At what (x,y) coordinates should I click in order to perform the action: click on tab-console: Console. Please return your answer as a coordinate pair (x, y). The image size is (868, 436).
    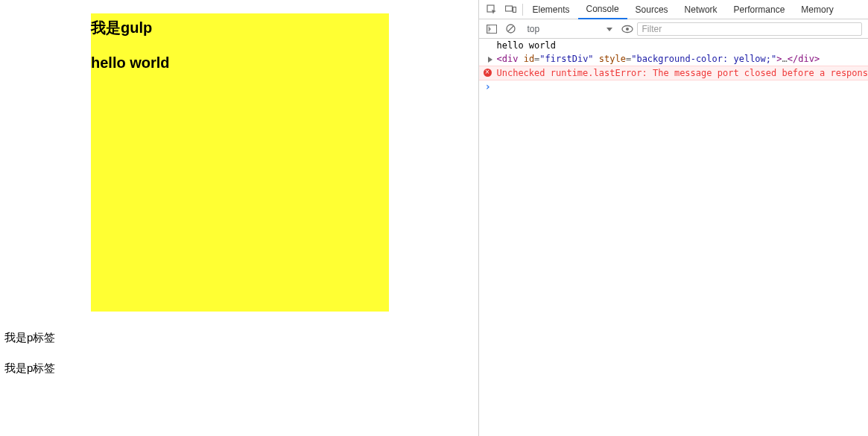
    Looking at the image, I should click on (603, 10).